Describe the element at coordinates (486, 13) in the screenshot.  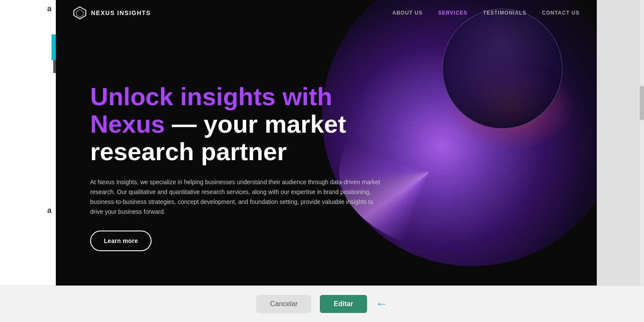
I see `nav-links: ABOUT US SERVICES TESTIMONIALS CONTACT U…` at that location.